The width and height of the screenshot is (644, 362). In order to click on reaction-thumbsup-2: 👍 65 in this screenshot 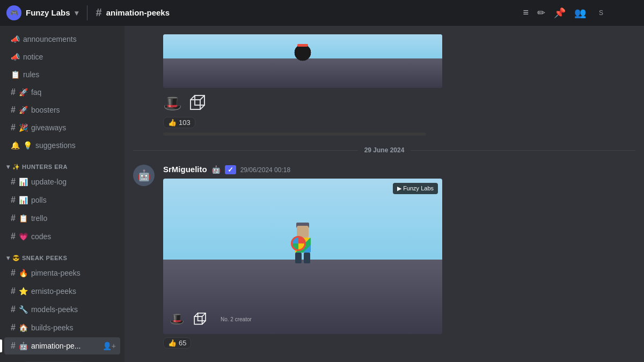, I will do `click(177, 343)`.